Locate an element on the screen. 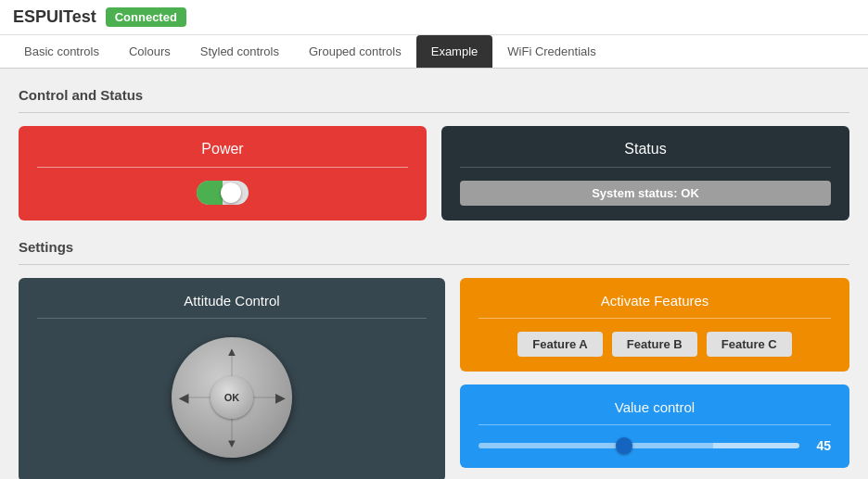  toggle-knob is located at coordinates (231, 193).